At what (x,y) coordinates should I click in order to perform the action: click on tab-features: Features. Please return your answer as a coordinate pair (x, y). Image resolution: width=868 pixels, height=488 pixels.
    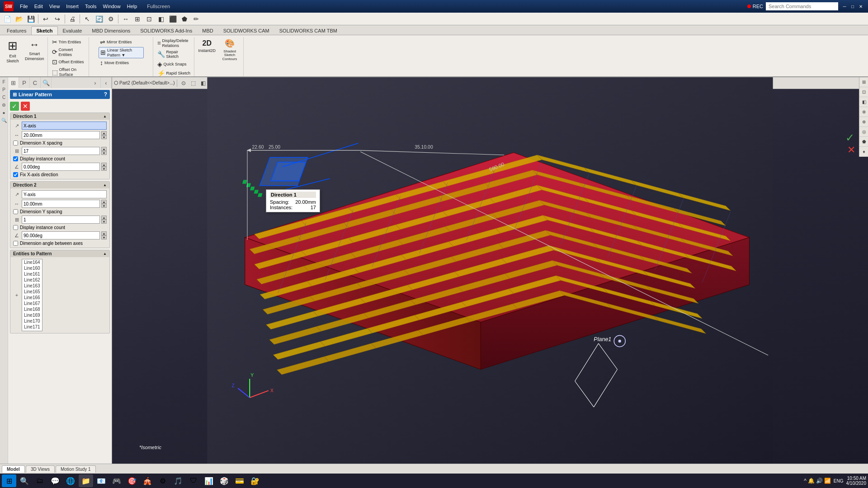
    Looking at the image, I should click on (16, 31).